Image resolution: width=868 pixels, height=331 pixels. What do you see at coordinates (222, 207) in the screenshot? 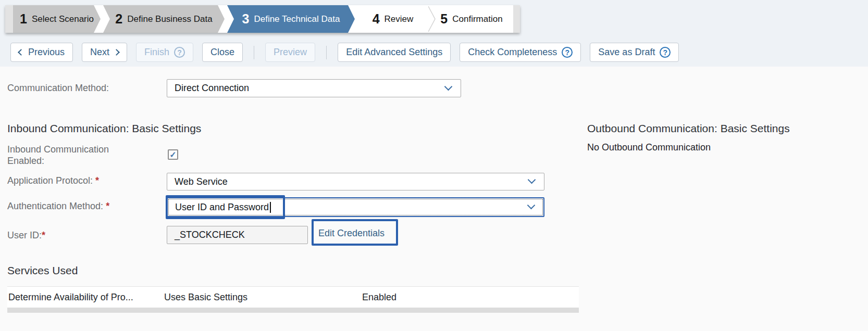
I see `authentication-method-value: User ID and Password` at bounding box center [222, 207].